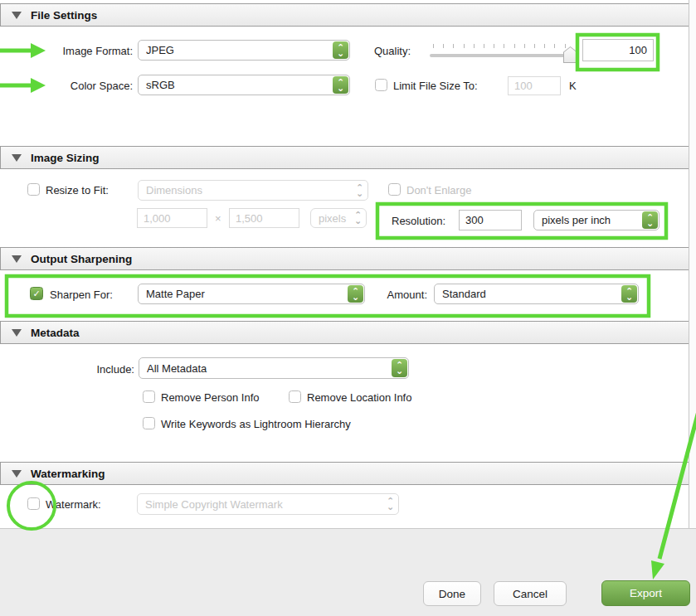 The image size is (696, 616). Describe the element at coordinates (37, 293) in the screenshot. I see `sharpen-for-checkbox: ✓` at that location.